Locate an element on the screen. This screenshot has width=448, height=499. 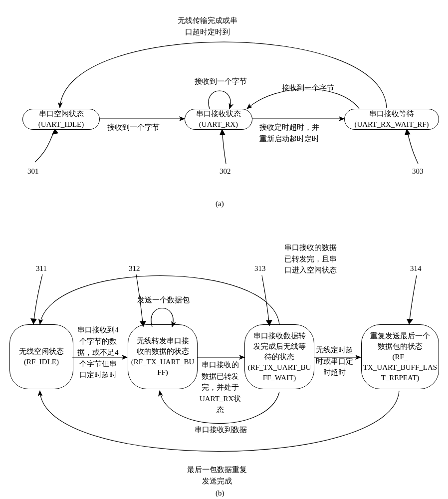
state-label-l5: T_REPEAT) is located at coordinates (400, 378).